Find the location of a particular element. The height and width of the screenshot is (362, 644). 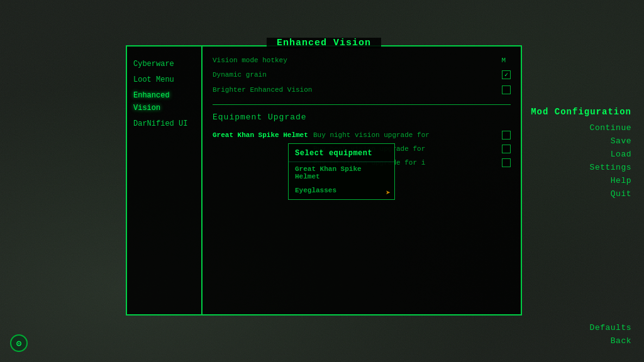

menu-item-load: Load is located at coordinates (581, 155).